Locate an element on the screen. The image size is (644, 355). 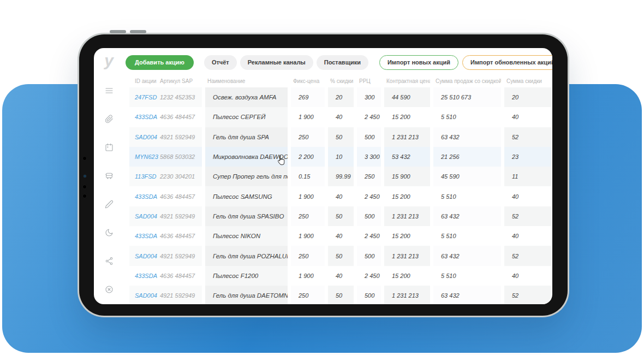
sidebar-icons is located at coordinates (109, 190).